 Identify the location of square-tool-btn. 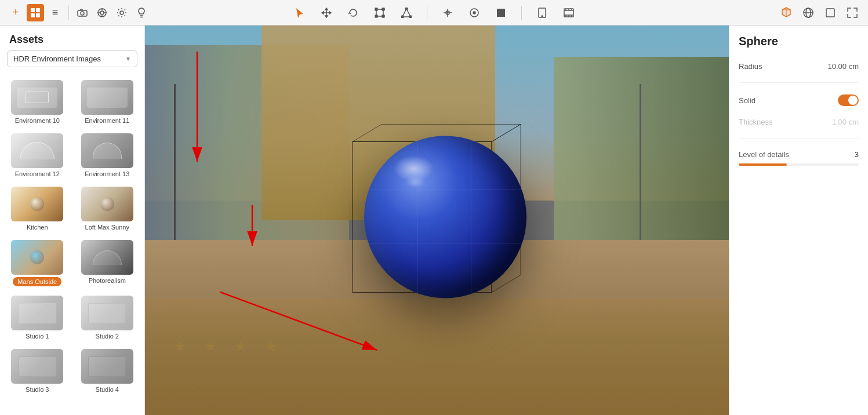
(501, 13).